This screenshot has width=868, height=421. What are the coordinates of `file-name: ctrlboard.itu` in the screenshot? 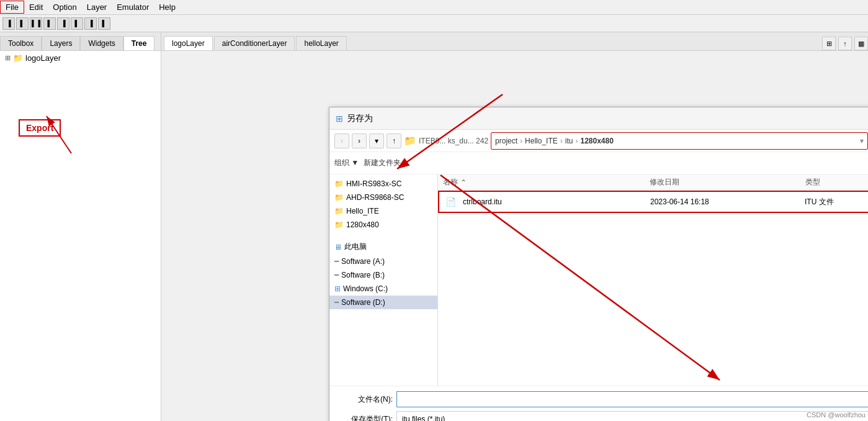 It's located at (483, 202).